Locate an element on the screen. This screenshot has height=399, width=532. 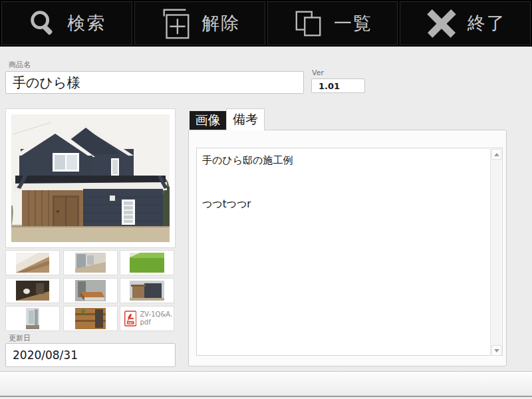
thumbnail-washroom-image is located at coordinates (90, 263).